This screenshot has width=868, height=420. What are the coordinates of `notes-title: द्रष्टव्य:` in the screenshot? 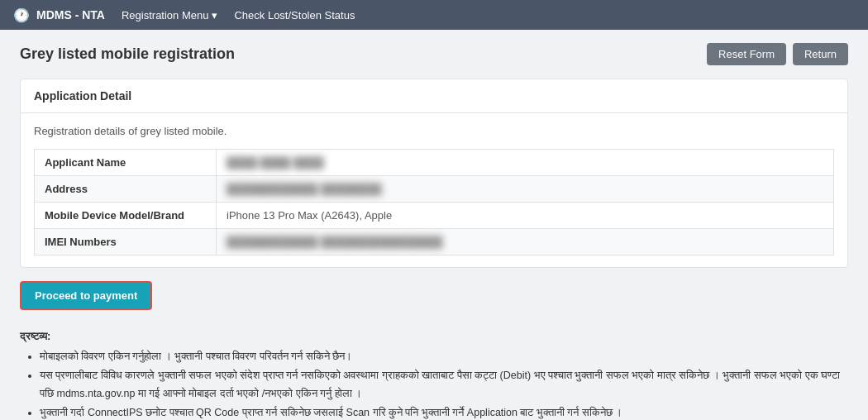 It's located at (434, 336).